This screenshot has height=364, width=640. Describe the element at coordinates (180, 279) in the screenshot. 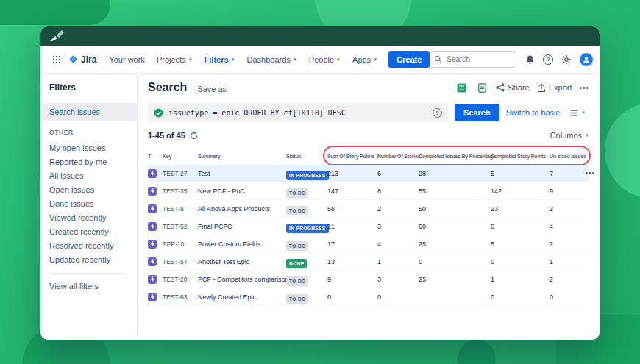

I see `issue-key: TEST-20` at that location.